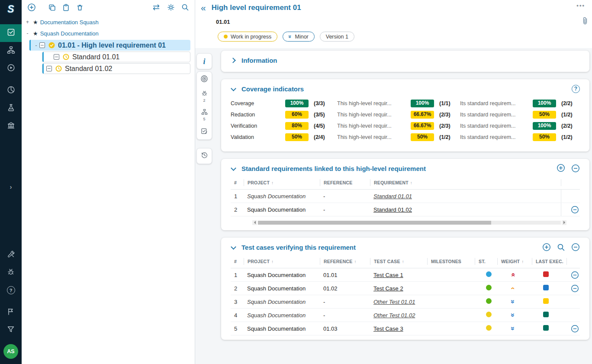 This screenshot has height=364, width=592. Describe the element at coordinates (11, 108) in the screenshot. I see `nav-campaigns` at that location.